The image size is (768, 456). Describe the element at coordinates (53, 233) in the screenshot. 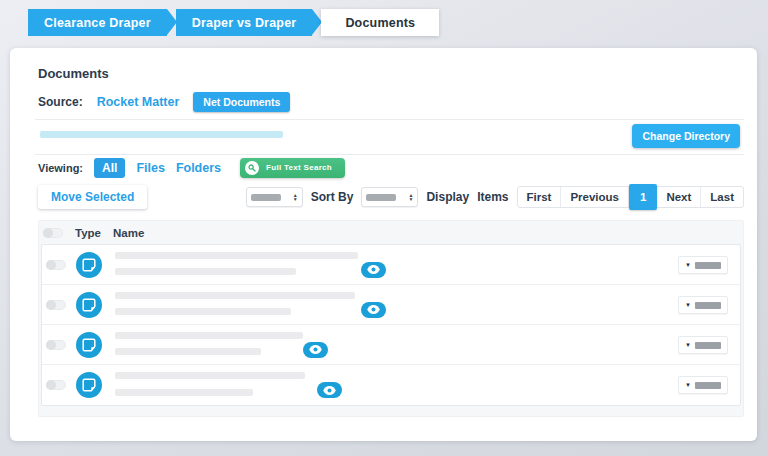

I see `select-all-toggle` at that location.